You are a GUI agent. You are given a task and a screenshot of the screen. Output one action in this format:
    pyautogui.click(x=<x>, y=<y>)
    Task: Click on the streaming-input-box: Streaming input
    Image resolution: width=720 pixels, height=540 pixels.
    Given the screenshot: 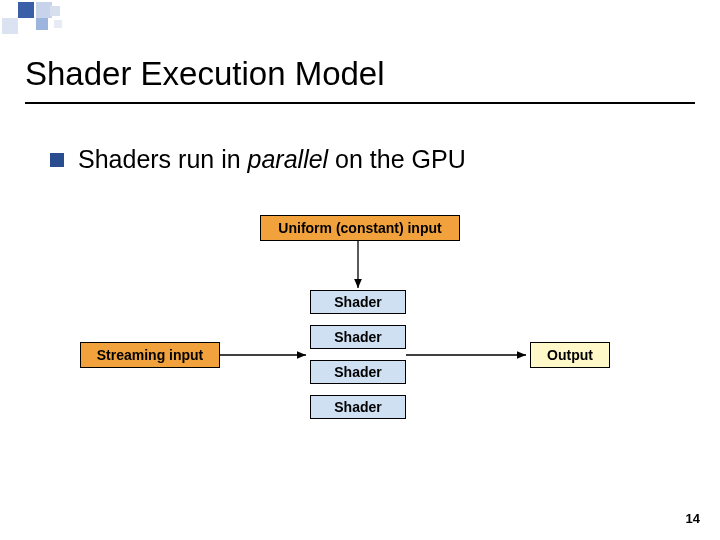 What is the action you would take?
    pyautogui.click(x=150, y=355)
    